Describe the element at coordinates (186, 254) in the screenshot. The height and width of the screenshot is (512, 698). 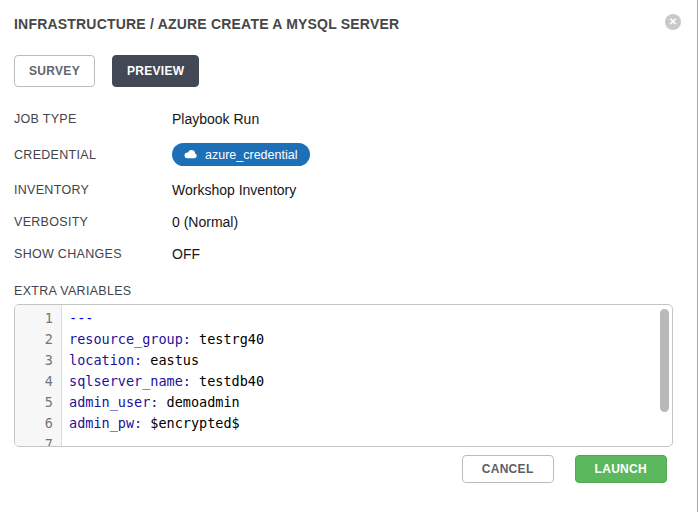
I see `show-changes-value: OFF` at that location.